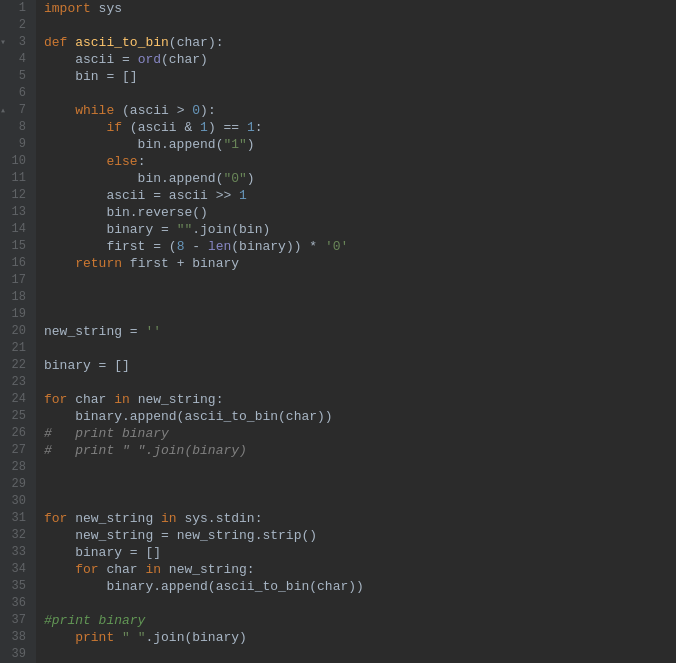 The height and width of the screenshot is (663, 676). Describe the element at coordinates (181, 264) in the screenshot. I see `token-op: +` at that location.